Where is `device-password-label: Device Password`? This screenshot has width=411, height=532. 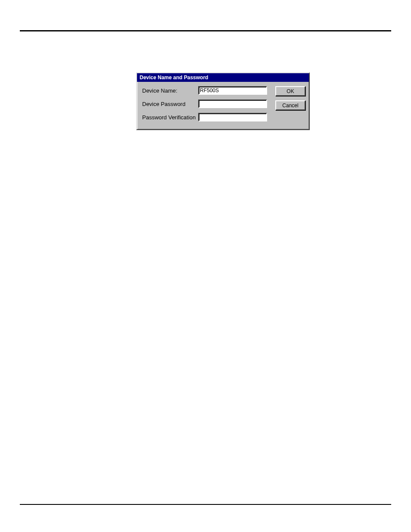 device-password-label: Device Password is located at coordinates (170, 104).